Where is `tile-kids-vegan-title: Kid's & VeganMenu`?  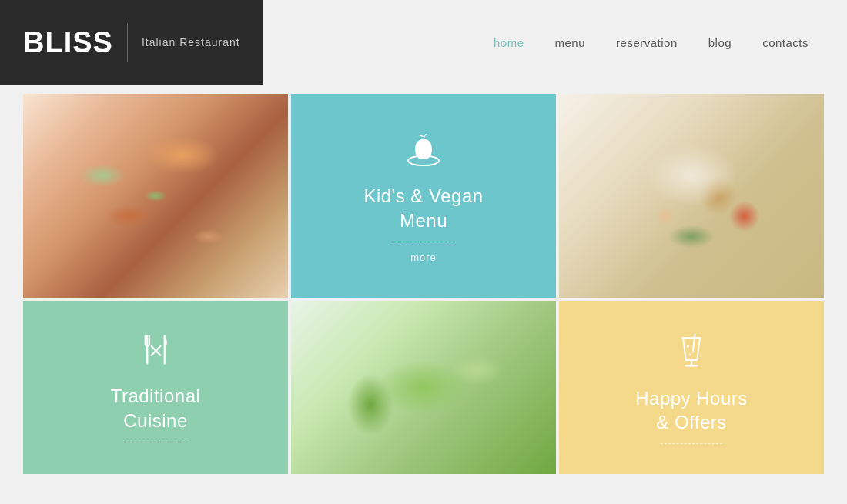 tile-kids-vegan-title: Kid's & VeganMenu is located at coordinates (424, 208).